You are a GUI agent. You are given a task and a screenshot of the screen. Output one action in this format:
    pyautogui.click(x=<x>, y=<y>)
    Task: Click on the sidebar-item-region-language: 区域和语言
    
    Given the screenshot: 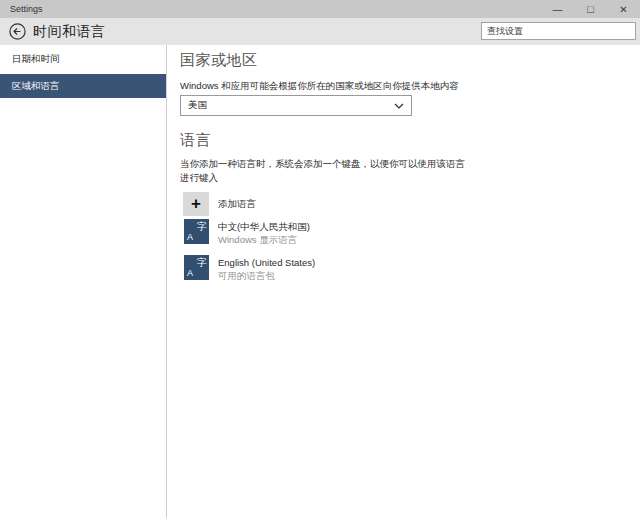 What is the action you would take?
    pyautogui.click(x=83, y=86)
    